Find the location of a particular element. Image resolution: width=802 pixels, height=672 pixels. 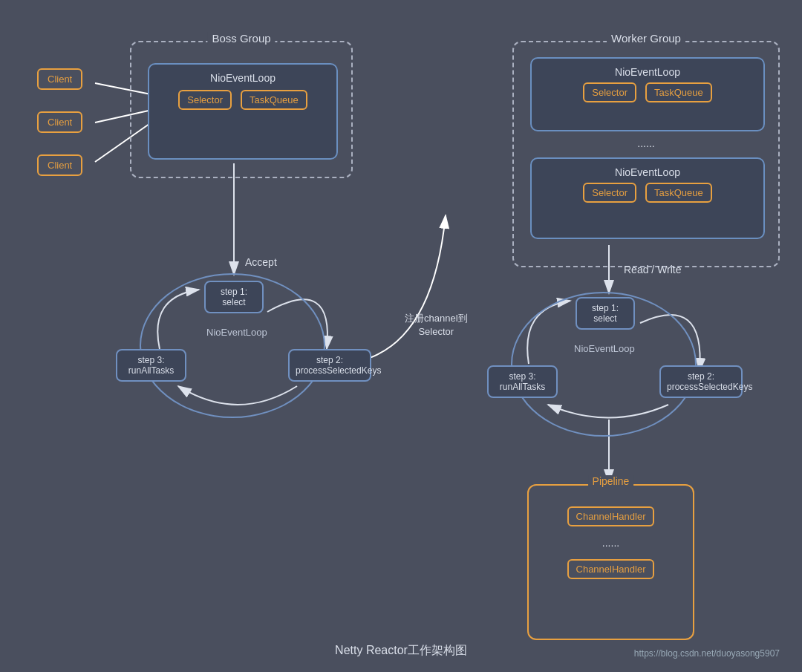

boss-step2: step 2:processSelectedKeys is located at coordinates (330, 365).